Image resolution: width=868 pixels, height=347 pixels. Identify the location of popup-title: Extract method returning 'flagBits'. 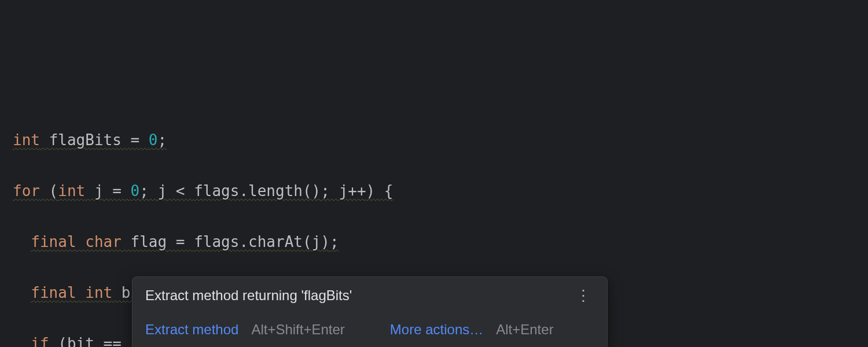
(249, 296).